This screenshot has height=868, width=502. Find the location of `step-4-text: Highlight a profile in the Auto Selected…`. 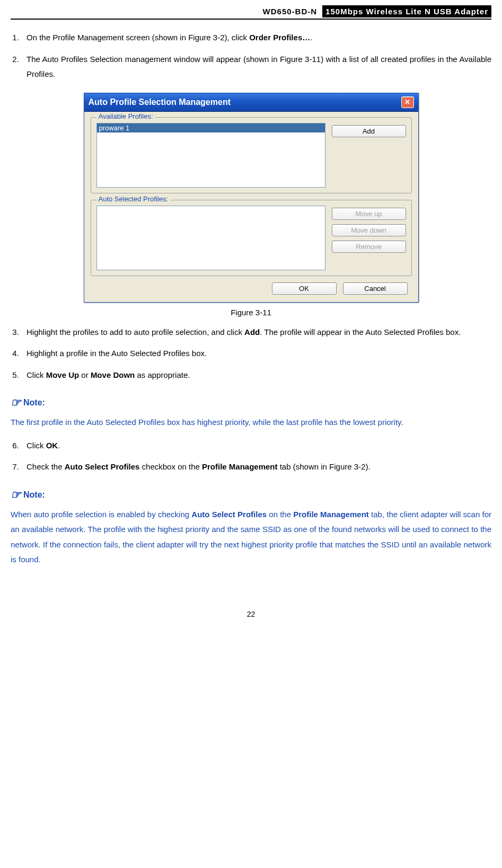

step-4-text: Highlight a profile in the Auto Selected… is located at coordinates (117, 353).